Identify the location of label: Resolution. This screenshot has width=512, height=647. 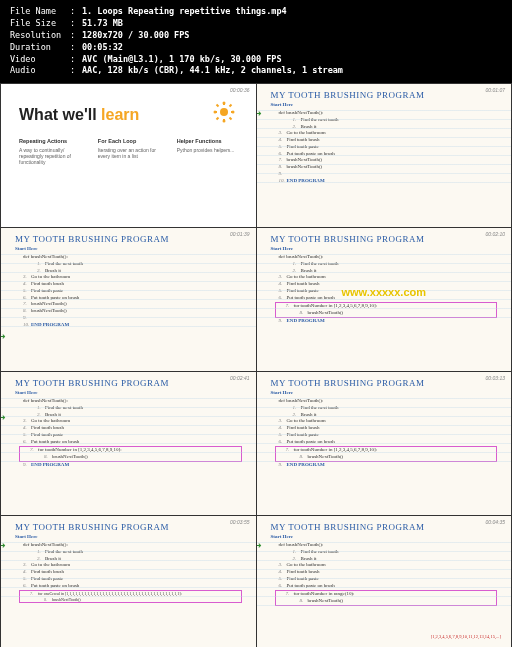
(40, 36).